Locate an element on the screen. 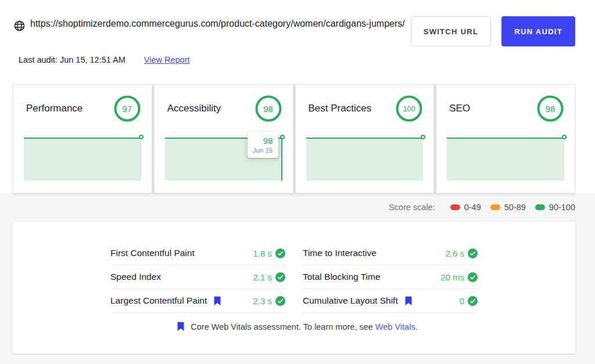  metric-row-cls: Cumulative Layout Shift 0 is located at coordinates (390, 301).